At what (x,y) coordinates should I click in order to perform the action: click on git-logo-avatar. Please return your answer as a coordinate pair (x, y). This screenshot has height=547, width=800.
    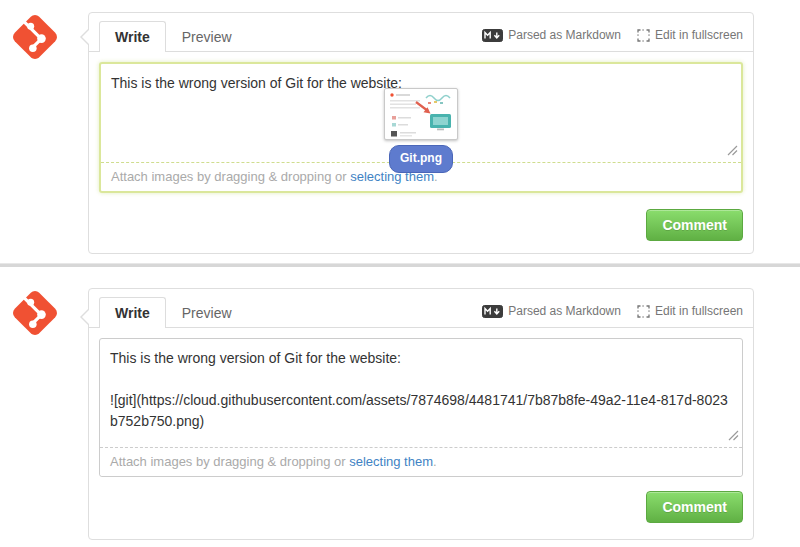
    Looking at the image, I should click on (35, 37).